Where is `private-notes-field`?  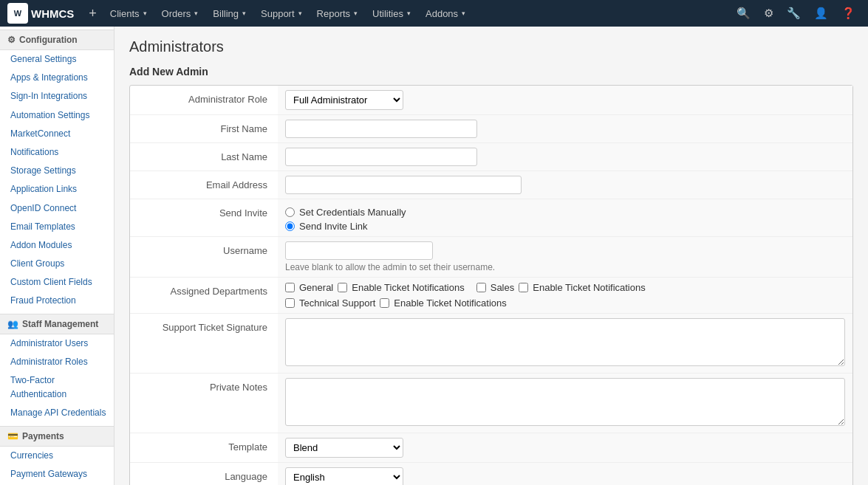 private-notes-field is located at coordinates (565, 403).